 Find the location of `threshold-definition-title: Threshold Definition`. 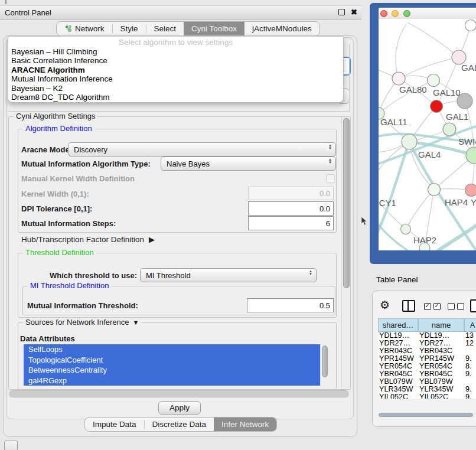

threshold-definition-title: Threshold Definition is located at coordinates (60, 253).